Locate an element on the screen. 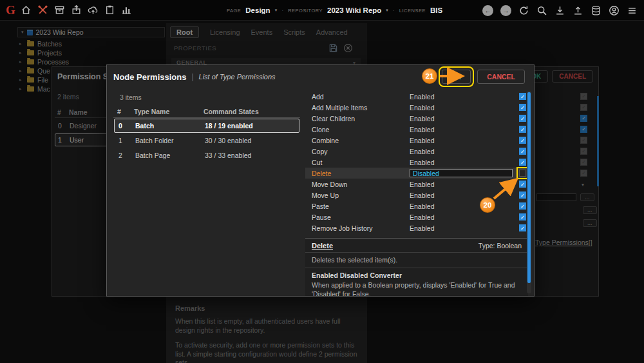  permission-row: CloneEnabled✓ is located at coordinates (417, 129).